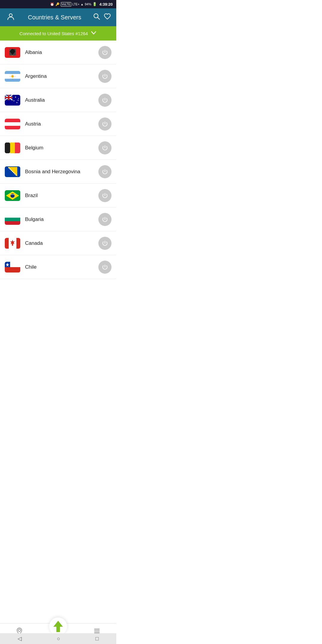 The image size is (322, 644). I want to click on country-name: Canada, so click(62, 243).